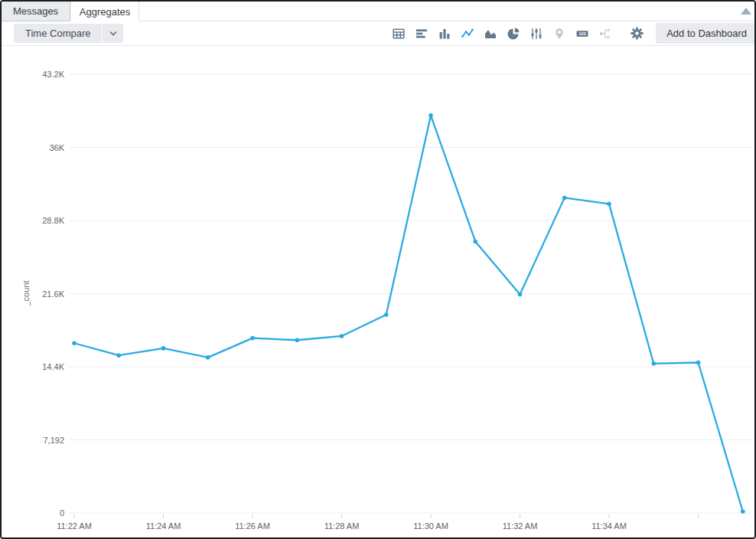  Describe the element at coordinates (69, 34) in the screenshot. I see `time-compare-button: Time Compare` at that location.